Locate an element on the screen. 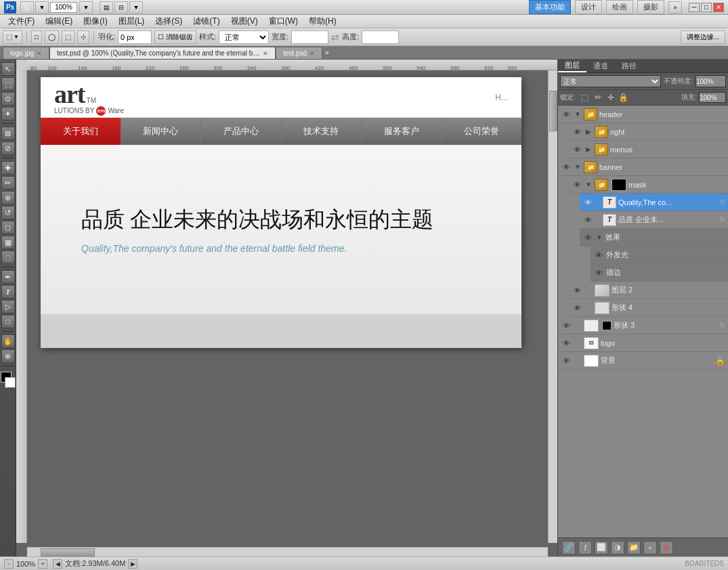 Image resolution: width=728 pixels, height=570 pixels. nav-products: 产品中心 is located at coordinates (241, 131).